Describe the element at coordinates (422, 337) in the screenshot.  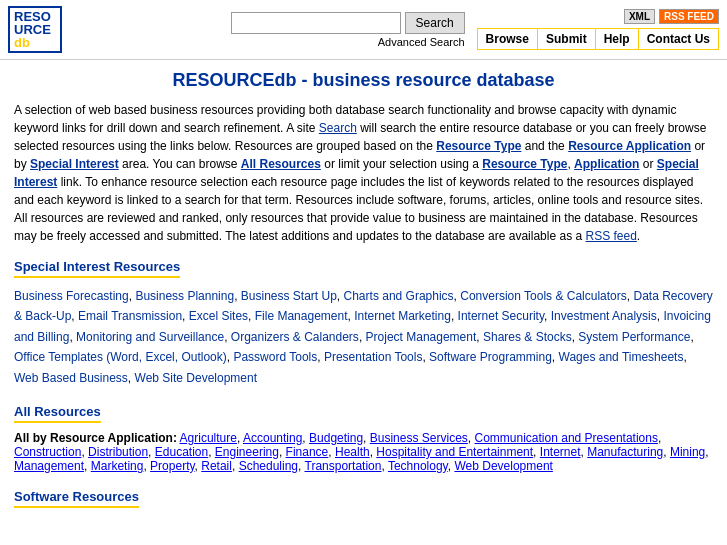
I see `special-interest-link: Project Management` at that location.